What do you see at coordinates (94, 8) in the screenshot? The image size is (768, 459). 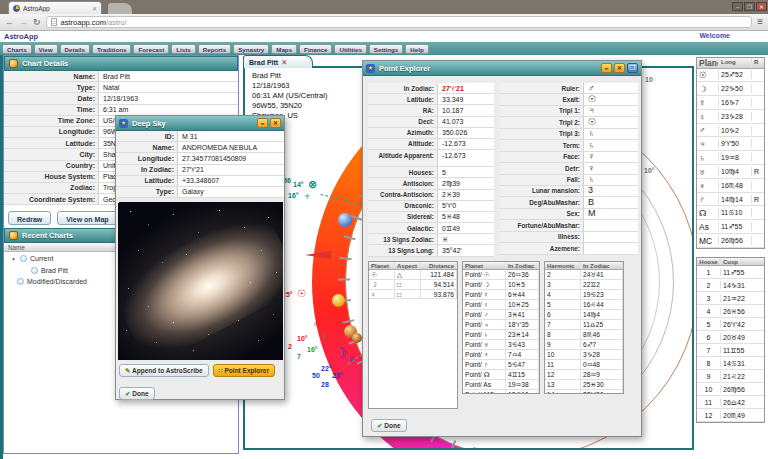 I see `tab-close-icon: ✕` at bounding box center [94, 8].